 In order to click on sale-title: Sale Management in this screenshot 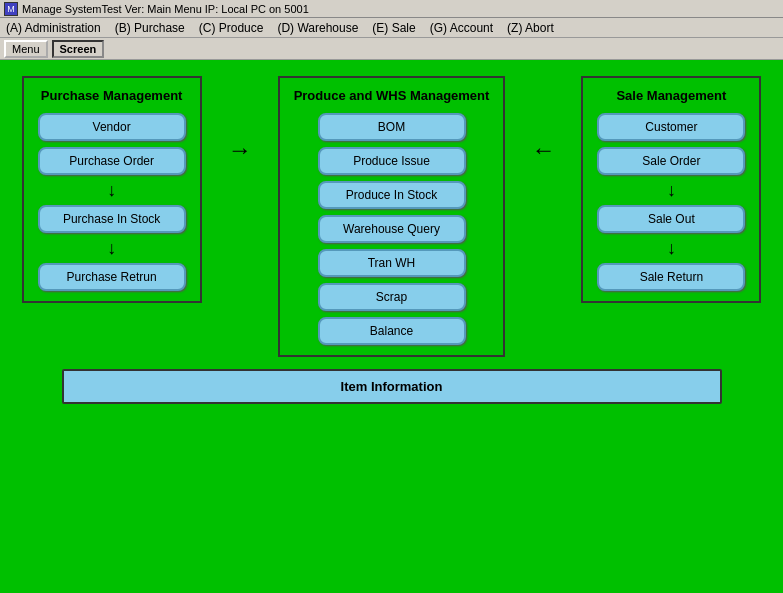, I will do `click(671, 96)`.